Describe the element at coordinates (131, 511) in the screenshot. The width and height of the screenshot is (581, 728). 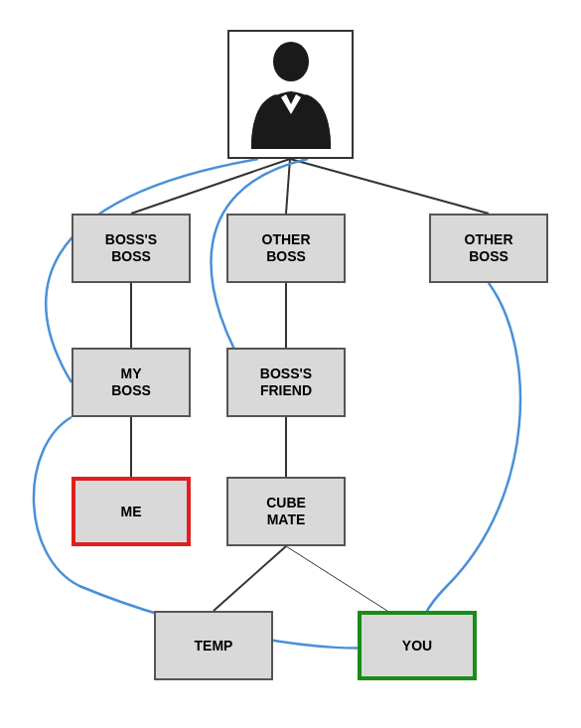
I see `me-node: ME` at that location.